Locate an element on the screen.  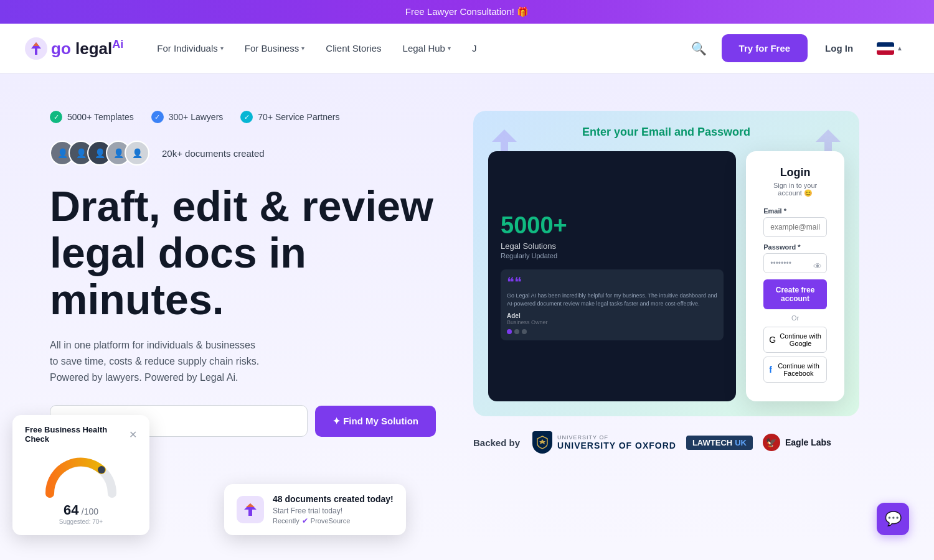
notification-content: 48 documents created today! Start Free t… is located at coordinates (333, 510).